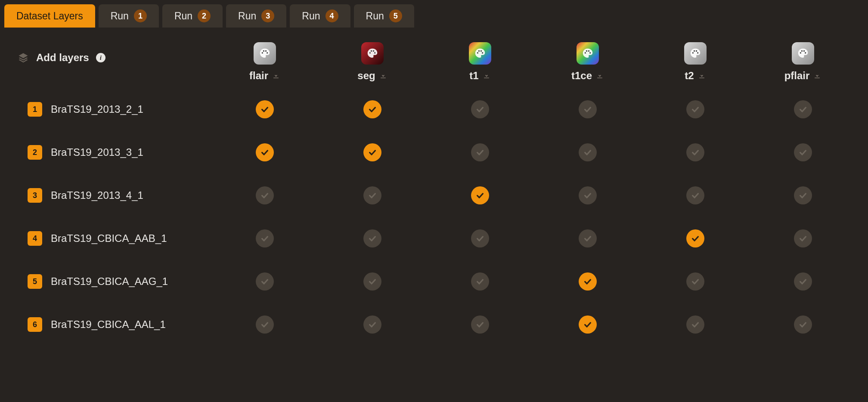  Describe the element at coordinates (480, 76) in the screenshot. I see `column-label: t1` at that location.